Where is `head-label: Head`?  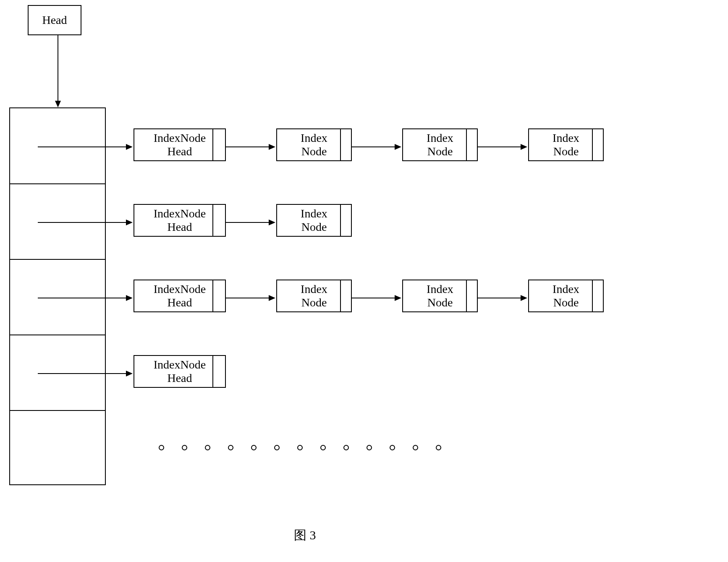
head-label: Head is located at coordinates (55, 20).